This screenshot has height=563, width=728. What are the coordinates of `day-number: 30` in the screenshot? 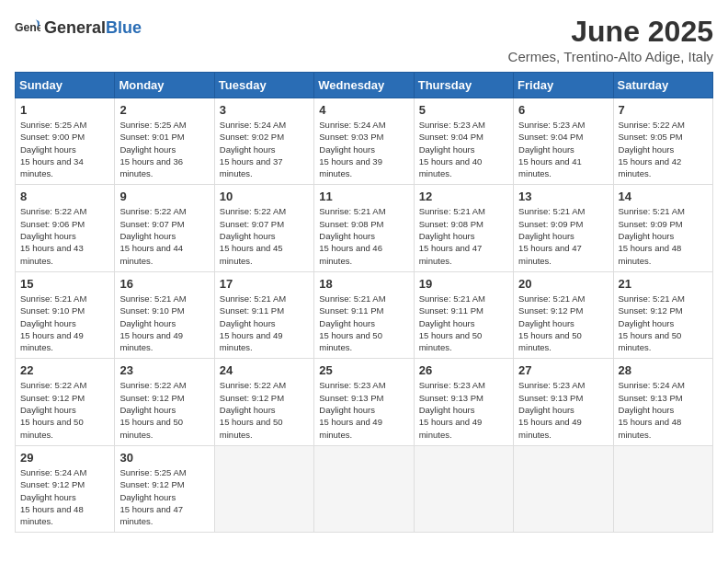 It's located at (164, 458).